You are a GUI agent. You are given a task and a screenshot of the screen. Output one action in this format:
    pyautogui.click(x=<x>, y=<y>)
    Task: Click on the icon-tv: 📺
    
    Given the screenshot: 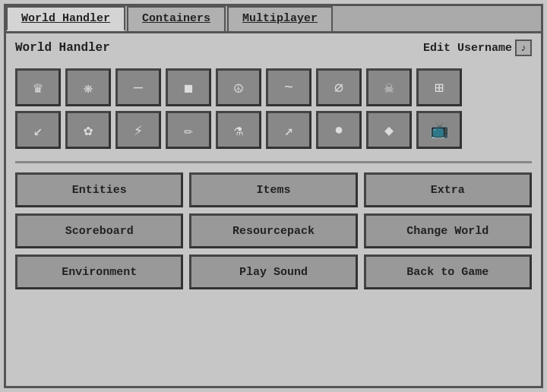 What is the action you would take?
    pyautogui.click(x=439, y=130)
    